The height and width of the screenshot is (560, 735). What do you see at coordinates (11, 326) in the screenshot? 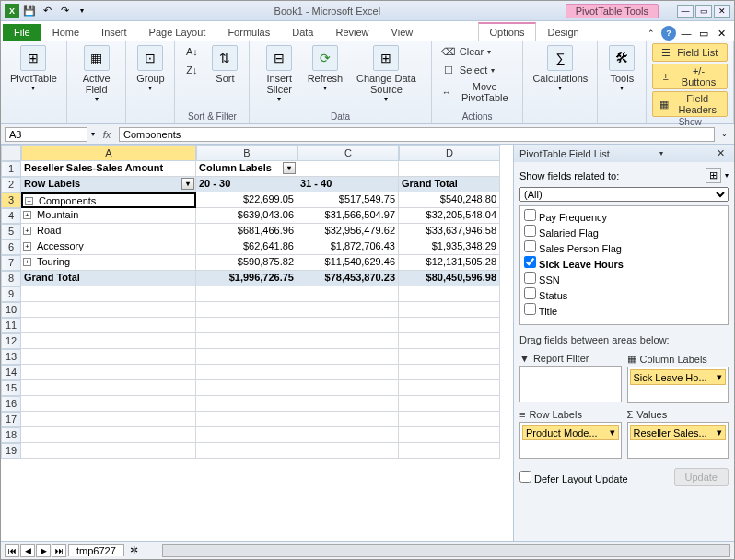
I see `row-header: 11` at bounding box center [11, 326].